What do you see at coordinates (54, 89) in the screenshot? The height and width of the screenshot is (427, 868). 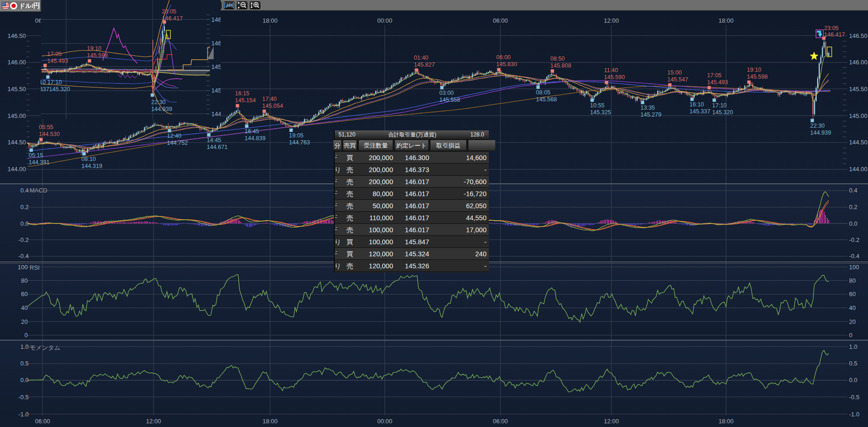 I see `svg-text: .337145.320` at bounding box center [54, 89].